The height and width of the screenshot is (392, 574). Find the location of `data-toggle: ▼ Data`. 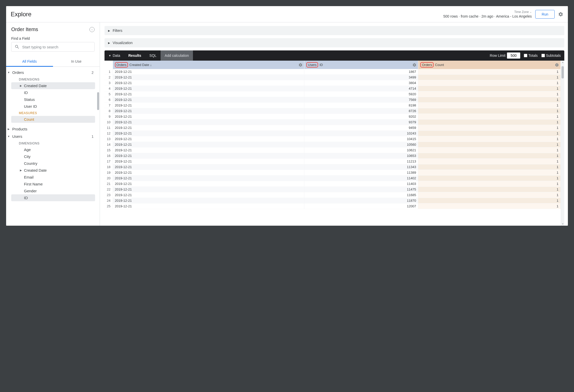

data-toggle: ▼ Data is located at coordinates (114, 56).